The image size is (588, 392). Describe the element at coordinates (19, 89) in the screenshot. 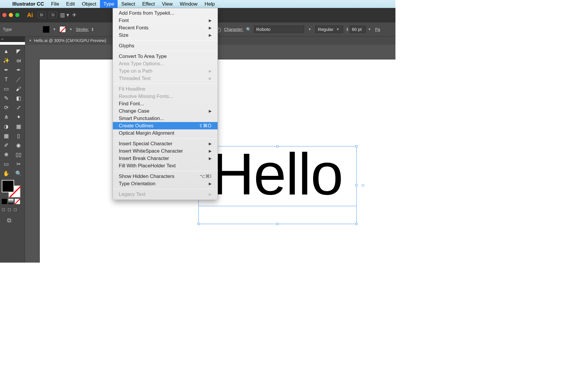

I see `paintbrush-tool: 🖌` at that location.